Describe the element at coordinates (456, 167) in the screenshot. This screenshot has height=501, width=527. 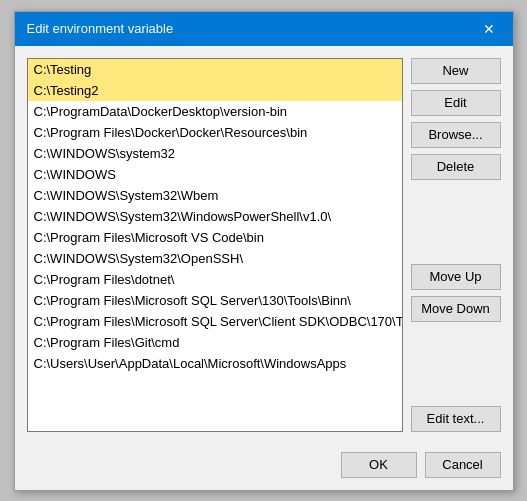
I see `delete-button: Delete` at that location.